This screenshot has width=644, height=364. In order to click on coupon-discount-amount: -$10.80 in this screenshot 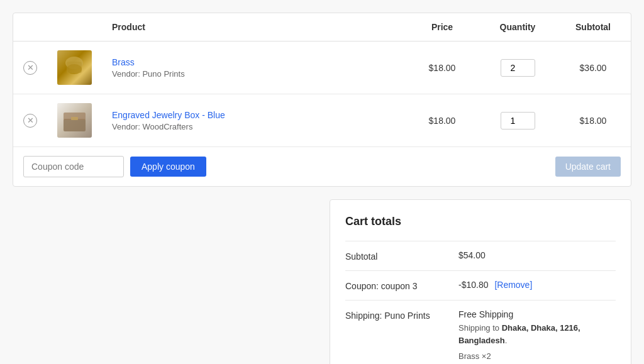, I will do `click(473, 285)`.